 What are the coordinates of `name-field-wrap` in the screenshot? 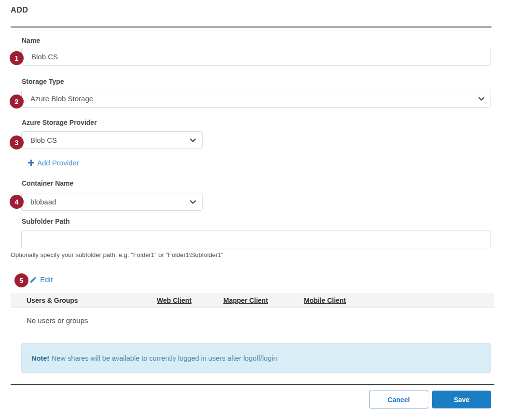 It's located at (256, 57).